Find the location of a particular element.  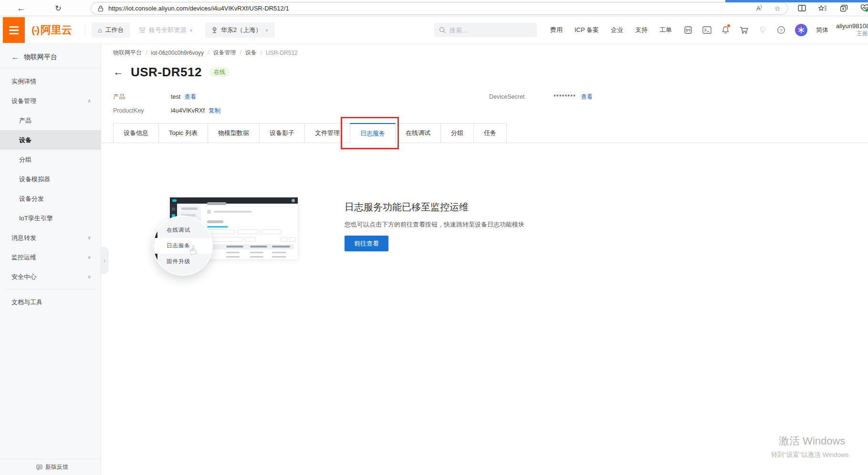

nav-link: 费用 is located at coordinates (556, 30).